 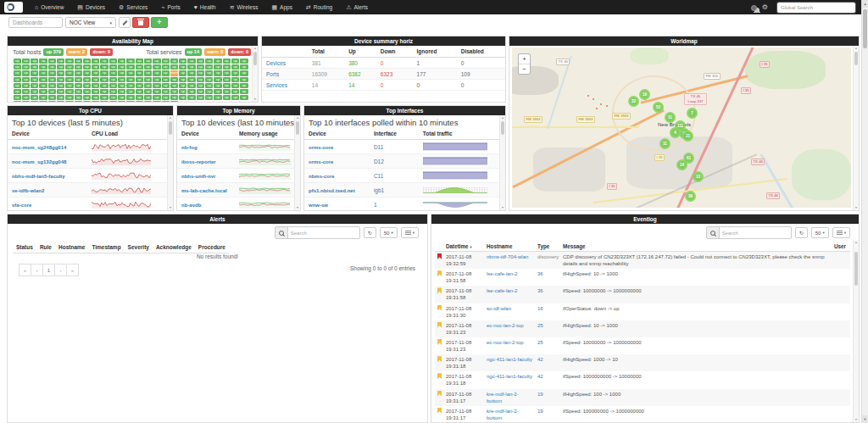 What do you see at coordinates (215, 53) in the screenshot?
I see `services-warn-badge: warn: 0` at bounding box center [215, 53].